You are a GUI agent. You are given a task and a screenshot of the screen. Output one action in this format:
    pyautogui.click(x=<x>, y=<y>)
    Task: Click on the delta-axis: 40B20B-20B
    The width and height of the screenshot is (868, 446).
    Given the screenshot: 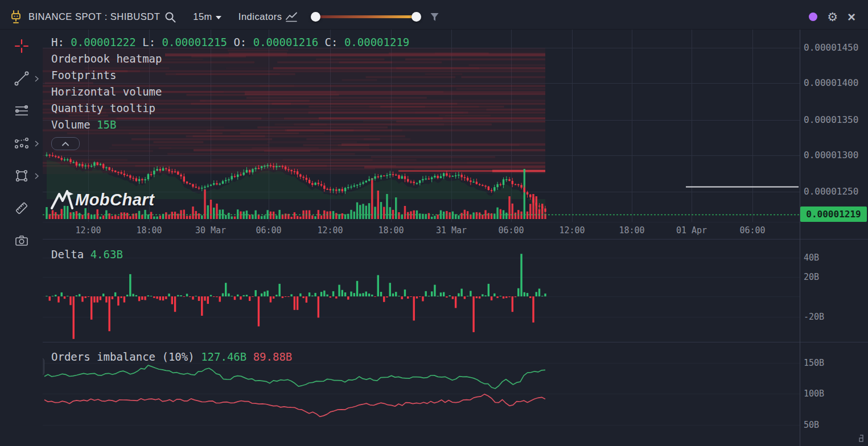 What is the action you would take?
    pyautogui.click(x=834, y=291)
    